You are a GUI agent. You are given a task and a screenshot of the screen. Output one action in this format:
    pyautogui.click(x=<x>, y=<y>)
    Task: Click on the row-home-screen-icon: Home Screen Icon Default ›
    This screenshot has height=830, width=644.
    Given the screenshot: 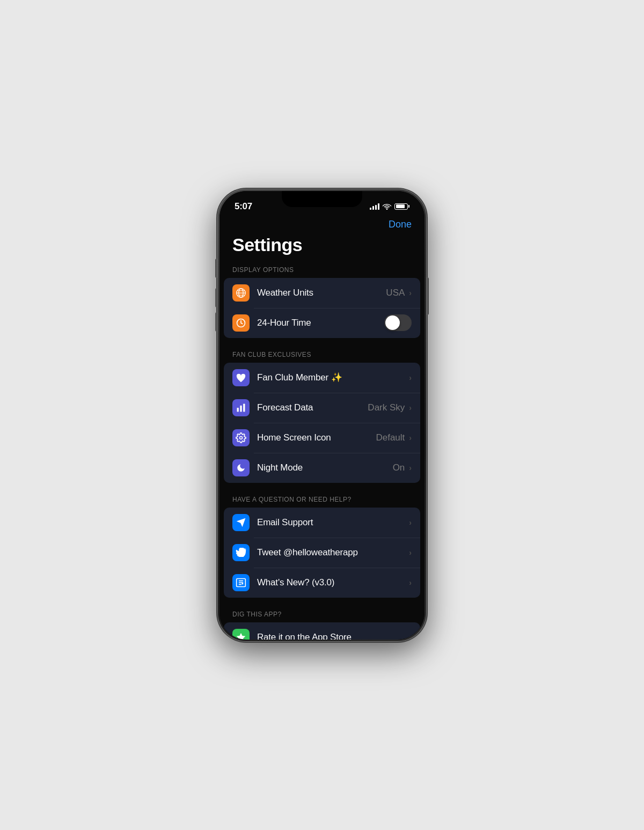 What is the action you would take?
    pyautogui.click(x=322, y=438)
    